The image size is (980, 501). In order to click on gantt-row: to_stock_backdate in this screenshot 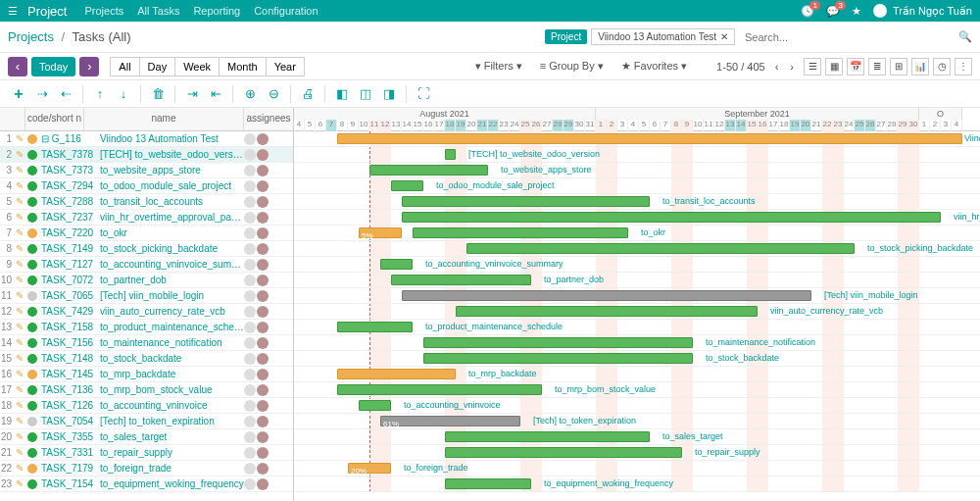, I will do `click(637, 359)`.